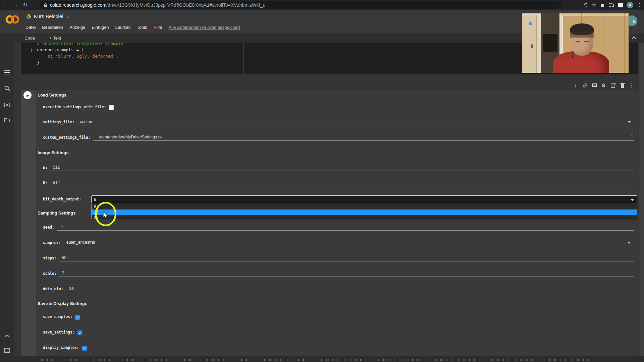 The image size is (644, 362). Describe the element at coordinates (77, 317) in the screenshot. I see `save-samples-checkbox: ✓` at that location.